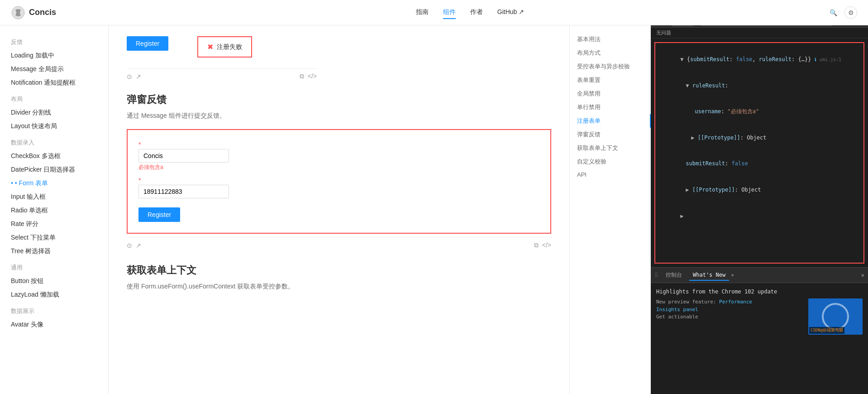 This screenshot has width=868, height=394. I want to click on right-nav-dialog: 弹窗反馈, so click(610, 135).